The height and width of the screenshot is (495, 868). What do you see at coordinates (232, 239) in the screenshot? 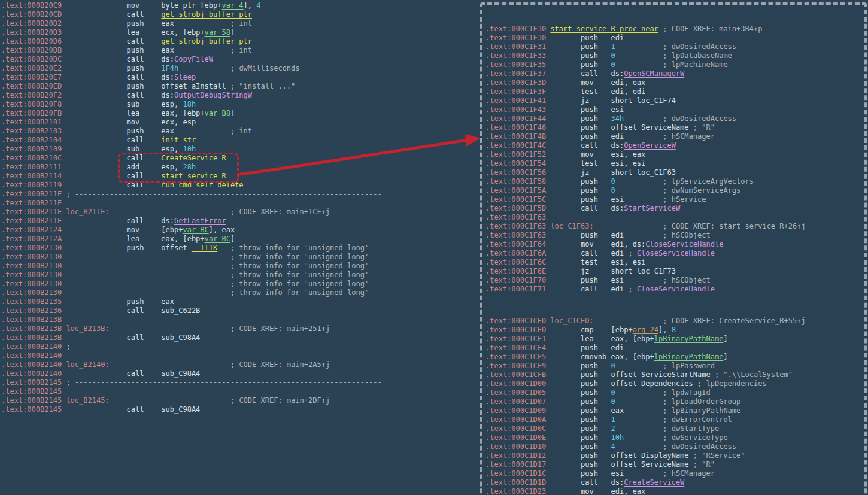
I see `code-text: ]` at bounding box center [232, 239].